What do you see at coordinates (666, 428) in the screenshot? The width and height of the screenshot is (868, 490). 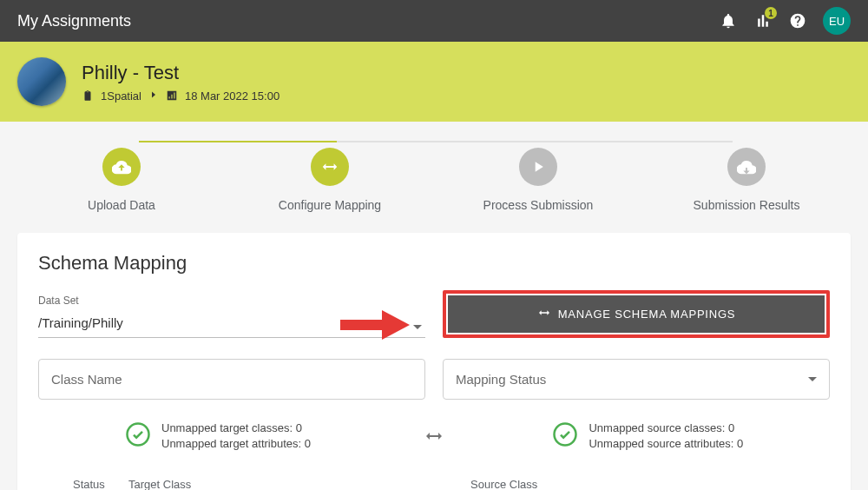 I see `unmapped-source-classes: Unmapped source classes: 0` at bounding box center [666, 428].